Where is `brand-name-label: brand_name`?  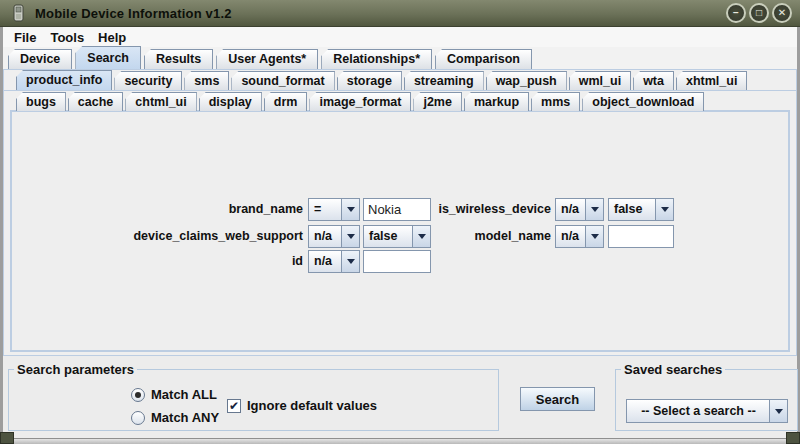
brand-name-label: brand_name is located at coordinates (182, 209).